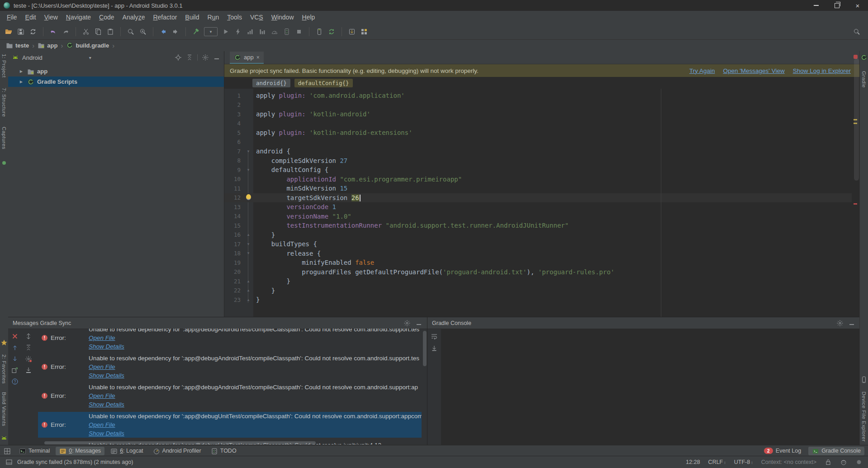  What do you see at coordinates (864, 57) in the screenshot?
I see `gradle-icon` at bounding box center [864, 57].